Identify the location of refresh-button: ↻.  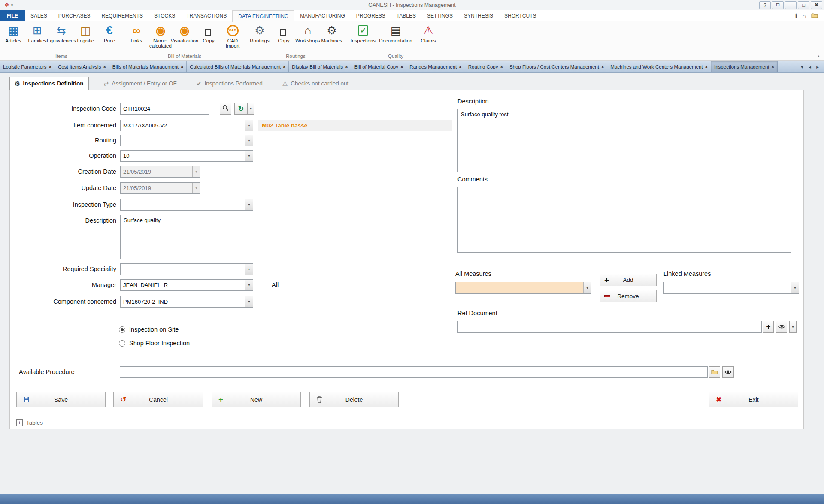
(241, 109).